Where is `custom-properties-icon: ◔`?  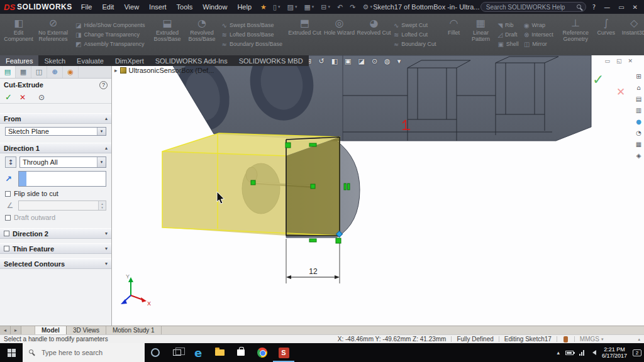 custom-properties-icon: ◔ is located at coordinates (639, 133).